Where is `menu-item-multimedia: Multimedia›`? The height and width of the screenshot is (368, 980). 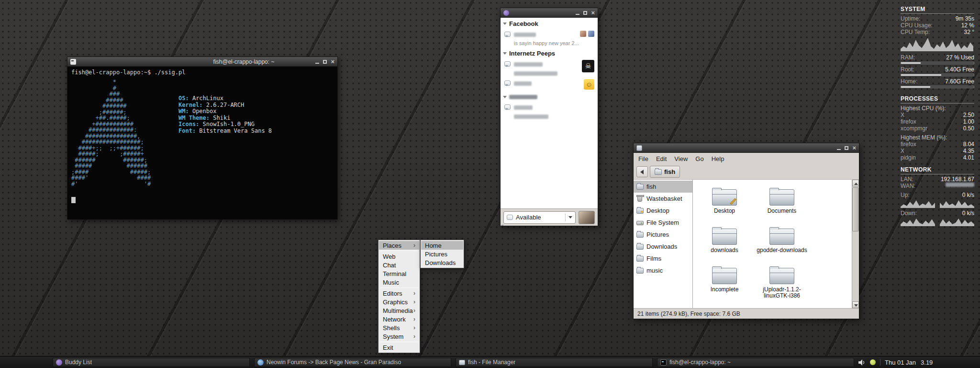 menu-item-multimedia: Multimedia› is located at coordinates (399, 310).